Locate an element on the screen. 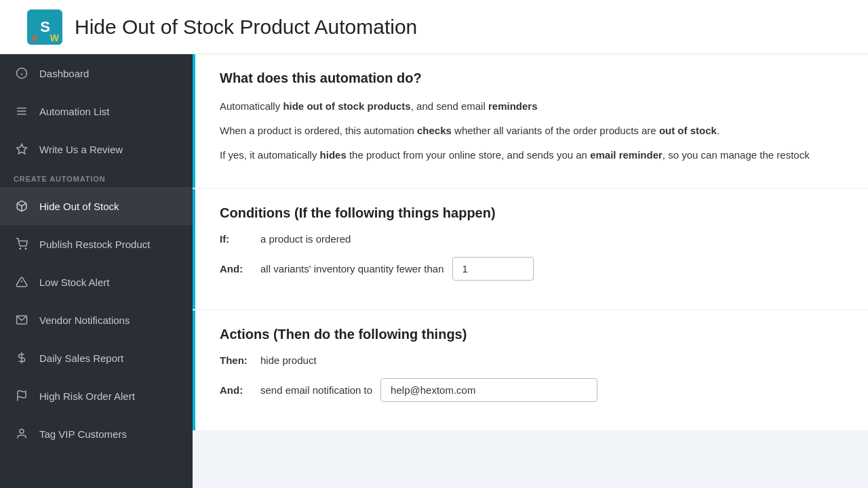 The width and height of the screenshot is (868, 488). desc1-bold1: hide out of stock products is located at coordinates (347, 106).